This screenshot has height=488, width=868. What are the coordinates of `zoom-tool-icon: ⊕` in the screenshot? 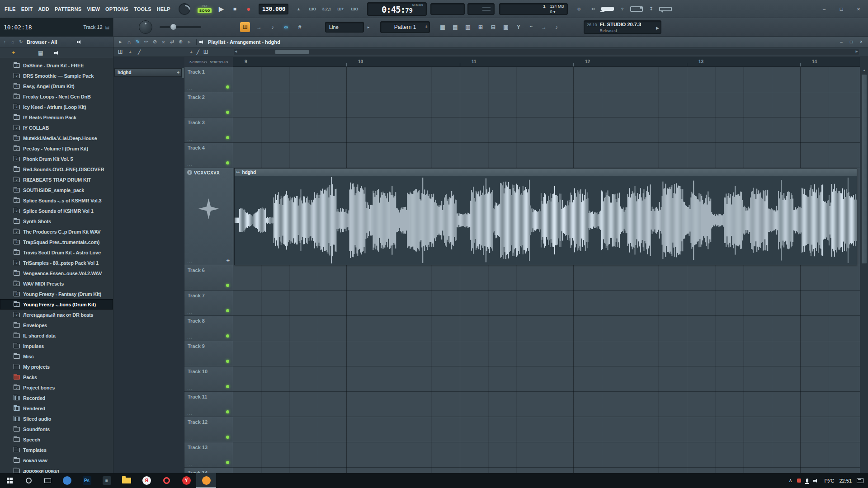 It's located at (181, 42).